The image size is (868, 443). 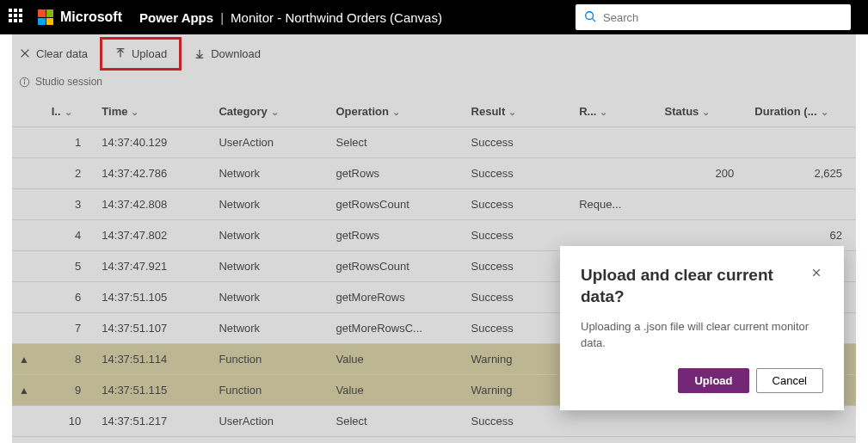 I want to click on dialog-title: Upload and clear current data?, so click(x=695, y=286).